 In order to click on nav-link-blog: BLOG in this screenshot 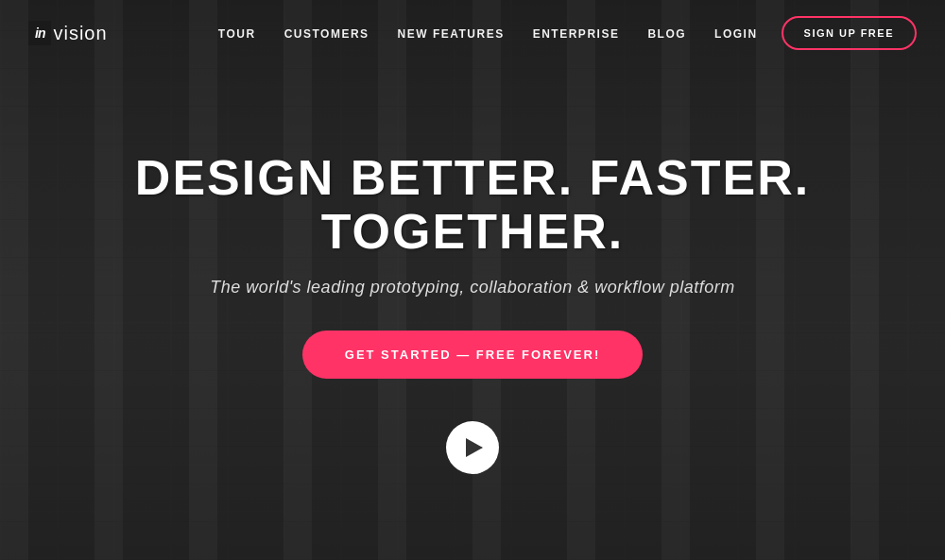, I will do `click(667, 34)`.